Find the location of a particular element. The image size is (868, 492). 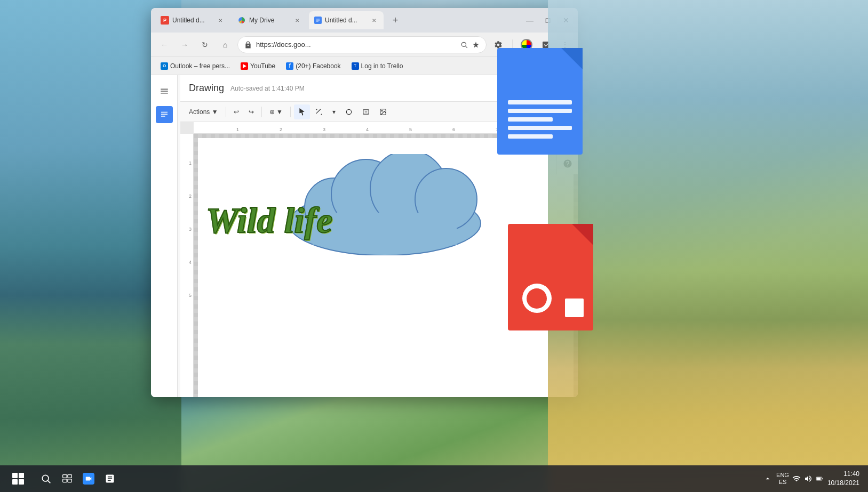

sidebar-menu-icon is located at coordinates (164, 91).